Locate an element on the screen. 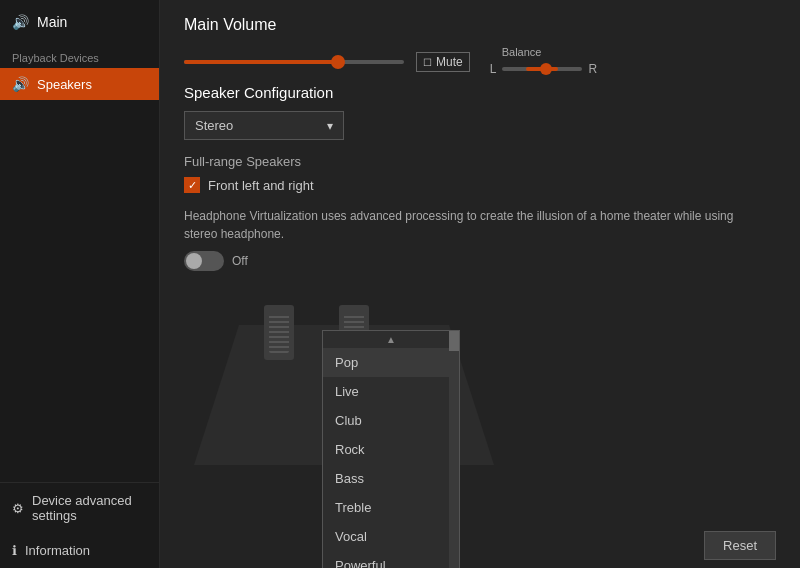  eq-item-live: Live is located at coordinates (391, 392).